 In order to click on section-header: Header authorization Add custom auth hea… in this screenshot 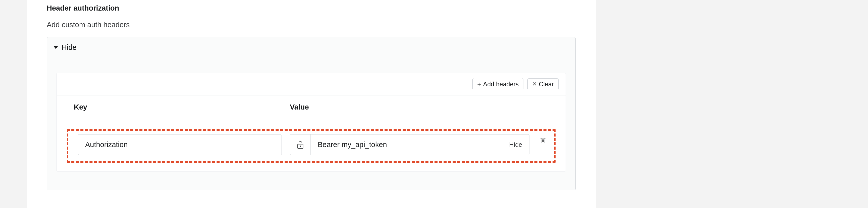, I will do `click(311, 15)`.